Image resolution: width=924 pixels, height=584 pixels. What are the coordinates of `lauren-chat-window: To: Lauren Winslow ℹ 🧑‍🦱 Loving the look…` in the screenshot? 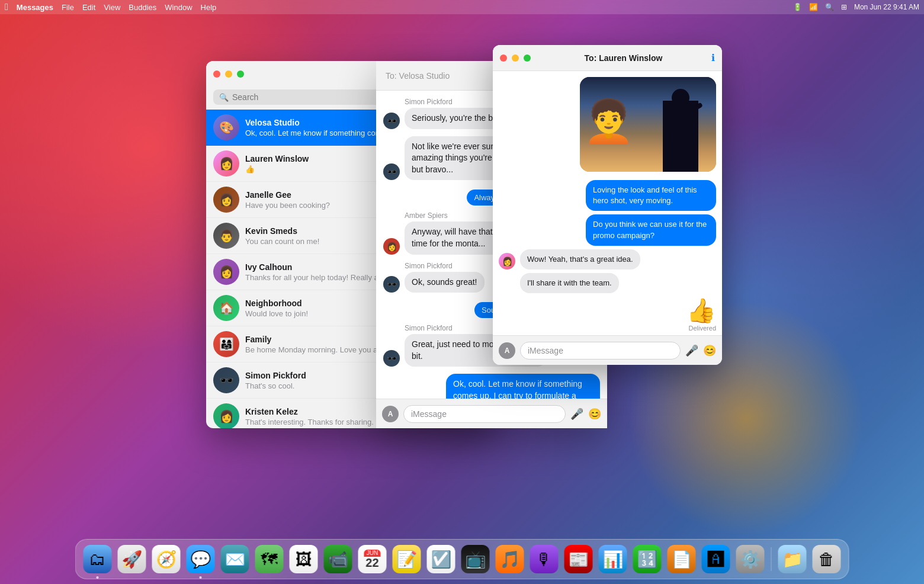 It's located at (608, 205).